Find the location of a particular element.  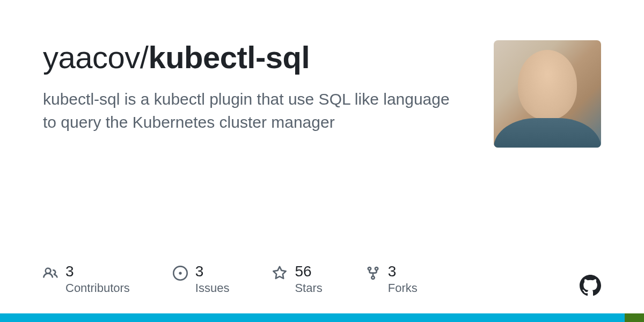

stat-stars: 56 Stars is located at coordinates (297, 279).